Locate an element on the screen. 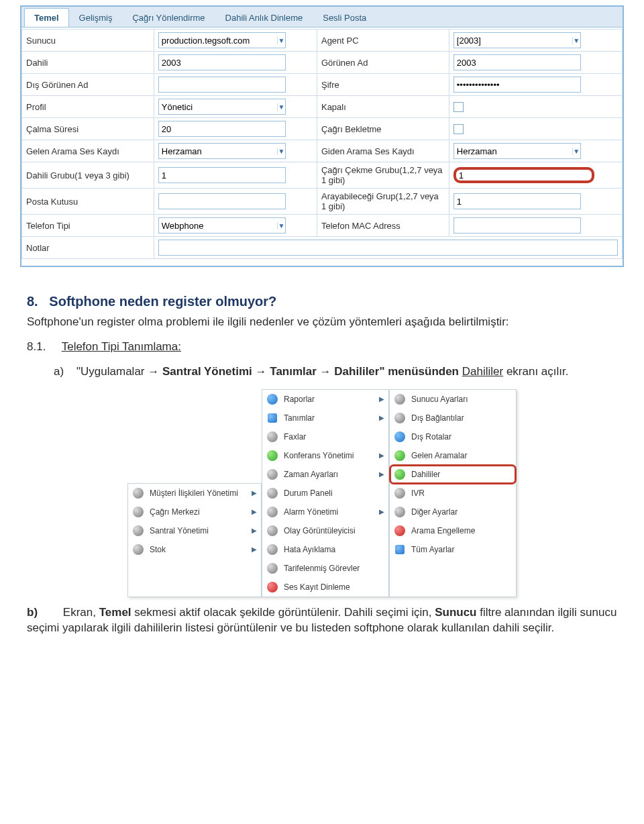 The width and height of the screenshot is (644, 824). label-cagribek: Çağrı Bekletme is located at coordinates (382, 129).